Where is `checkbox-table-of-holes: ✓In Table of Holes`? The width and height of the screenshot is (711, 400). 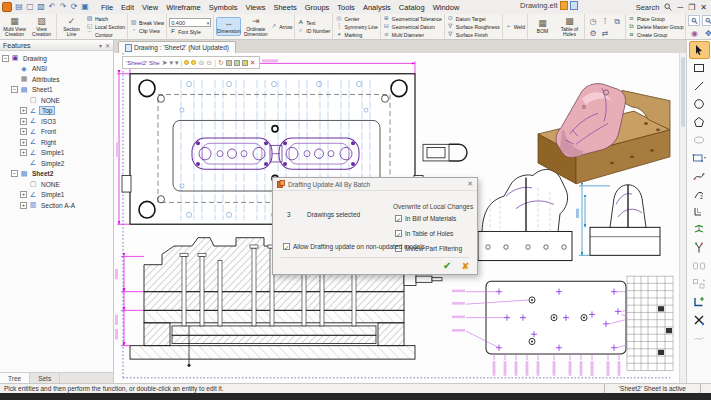 checkbox-table-of-holes: ✓In Table of Holes is located at coordinates (424, 234).